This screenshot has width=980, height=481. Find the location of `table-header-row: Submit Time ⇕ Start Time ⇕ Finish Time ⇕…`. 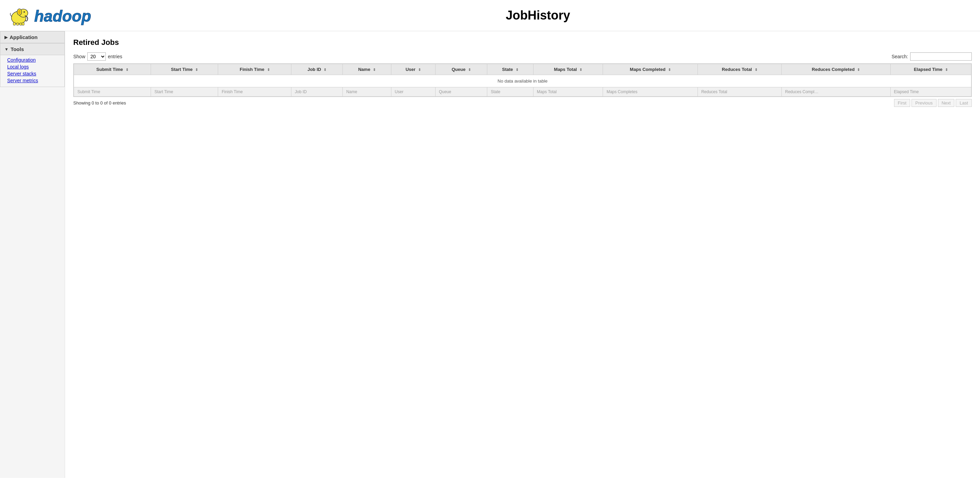

table-header-row: Submit Time ⇕ Start Time ⇕ Finish Time ⇕… is located at coordinates (523, 69).